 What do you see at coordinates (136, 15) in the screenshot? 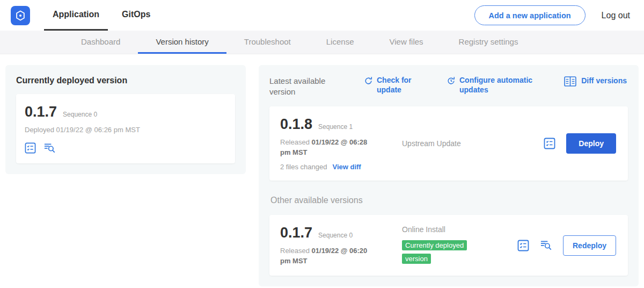
I see `tab-gitops-label: GitOps` at bounding box center [136, 15].